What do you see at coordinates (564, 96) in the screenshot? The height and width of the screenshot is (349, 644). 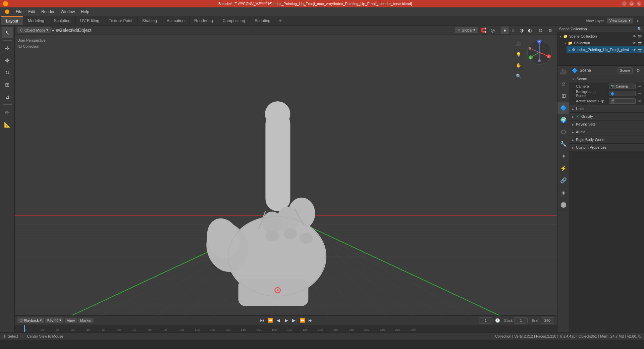 I see `prop-view-layer-icon: ⊞` at bounding box center [564, 96].